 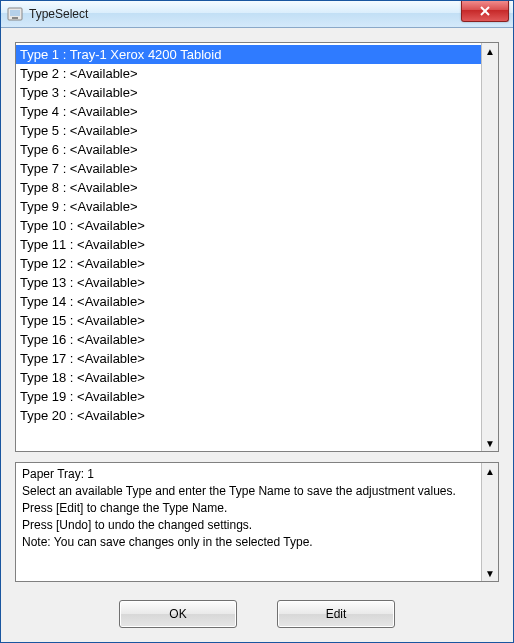 I want to click on button-row: OK Edit, so click(x=257, y=605).